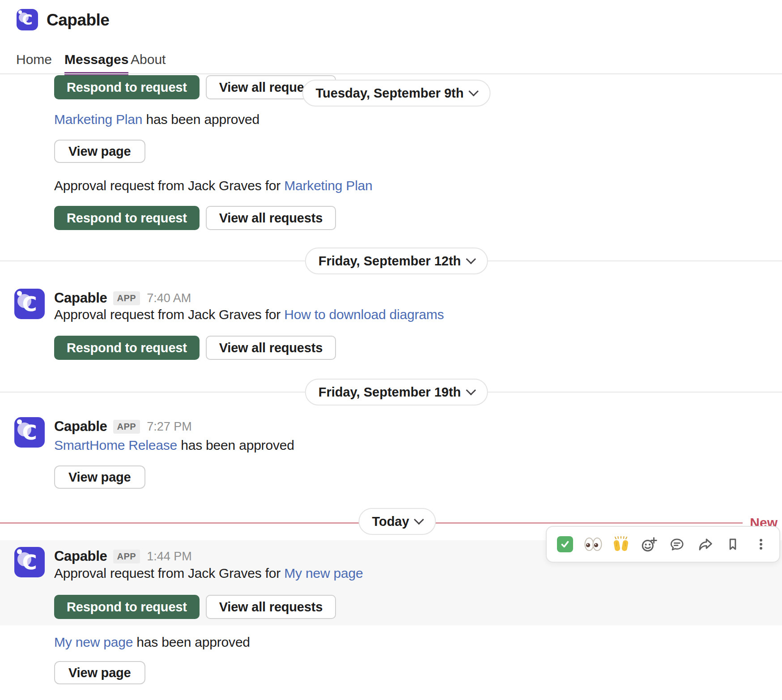  Describe the element at coordinates (677, 544) in the screenshot. I see `thread-bubble-icon` at that location.